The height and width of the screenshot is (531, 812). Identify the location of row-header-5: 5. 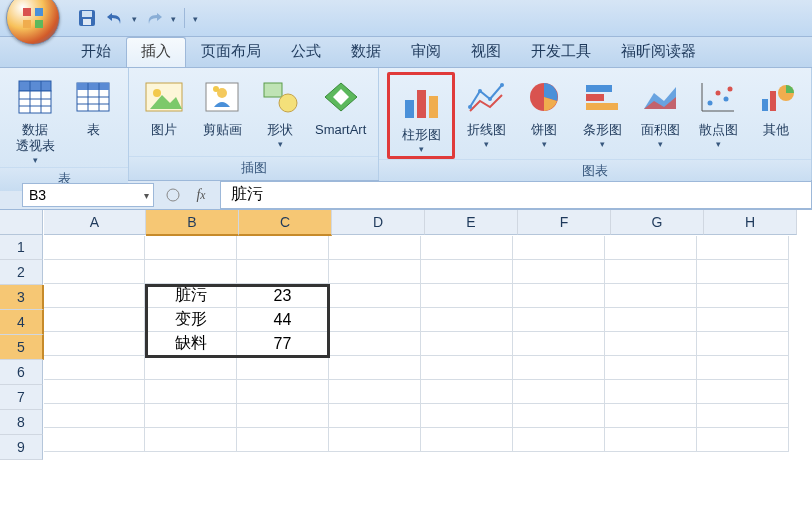
(22, 348).